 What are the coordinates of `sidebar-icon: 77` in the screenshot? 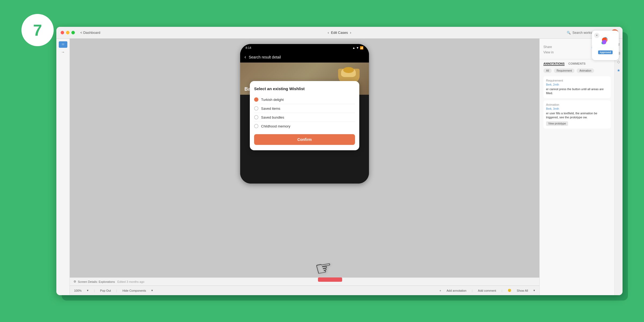 It's located at (63, 45).